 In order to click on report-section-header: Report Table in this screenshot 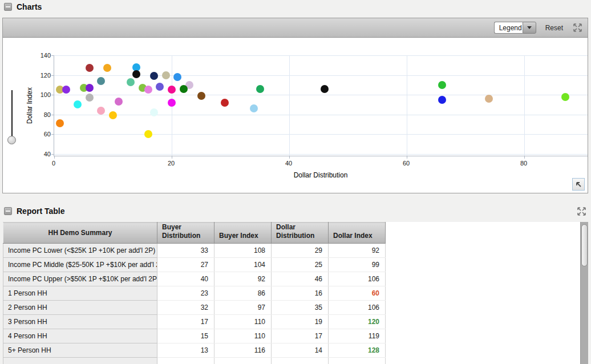, I will do `click(34, 211)`.